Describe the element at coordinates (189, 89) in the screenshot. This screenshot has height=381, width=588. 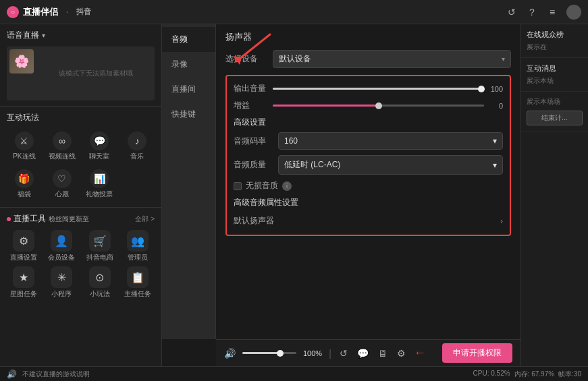
I see `tab-stream: 直播间` at that location.